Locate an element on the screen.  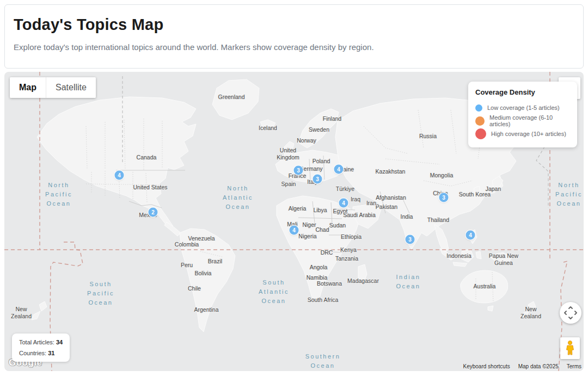
country-label: Bolivia is located at coordinates (204, 273).